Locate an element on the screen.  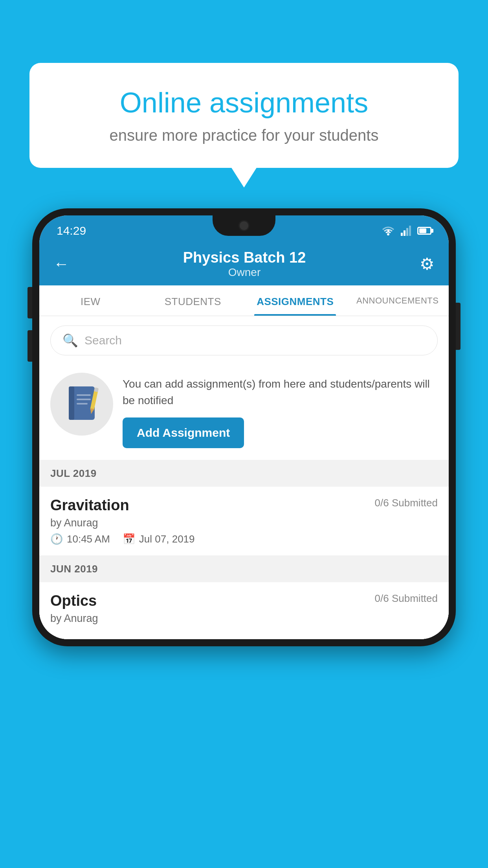
calendar-icon: 📅 is located at coordinates (129, 539).